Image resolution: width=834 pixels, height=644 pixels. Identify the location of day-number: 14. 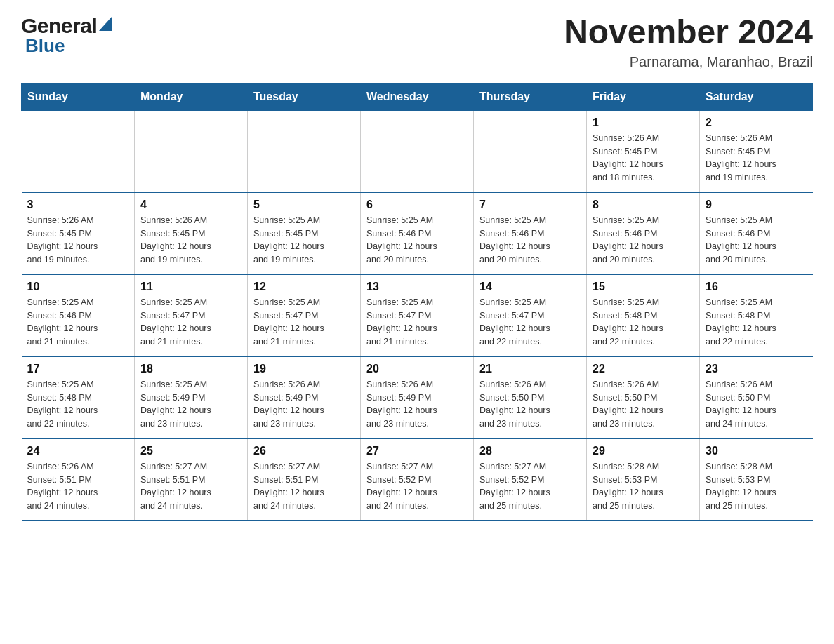
(530, 287).